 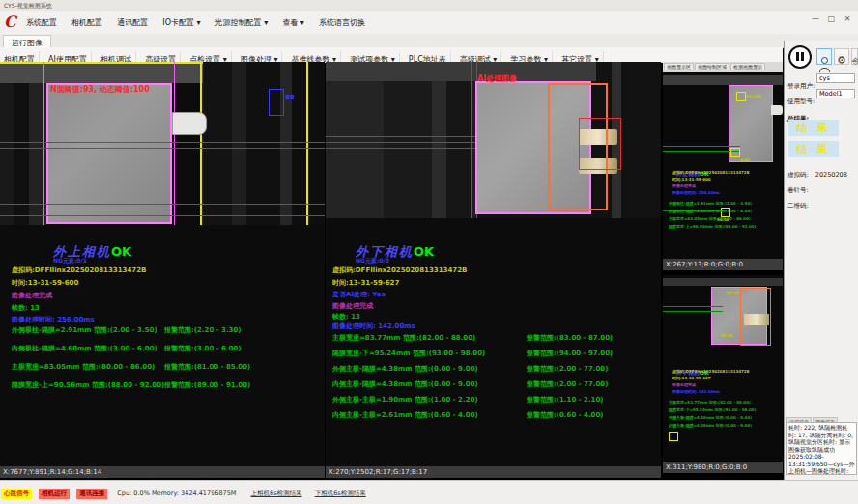 I want to click on measurement-row: 外侧主极-隔膜=4.38mm 范围:(0.00 - 9.00) 报警范围:(2.…, so click(x=493, y=369).